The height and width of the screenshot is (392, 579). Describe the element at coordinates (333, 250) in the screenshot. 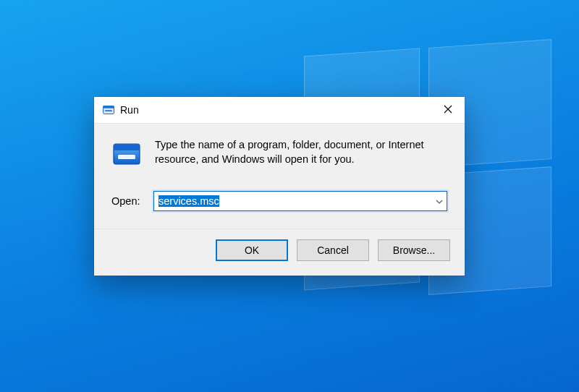

I see `cancel-button: Cancel` at that location.